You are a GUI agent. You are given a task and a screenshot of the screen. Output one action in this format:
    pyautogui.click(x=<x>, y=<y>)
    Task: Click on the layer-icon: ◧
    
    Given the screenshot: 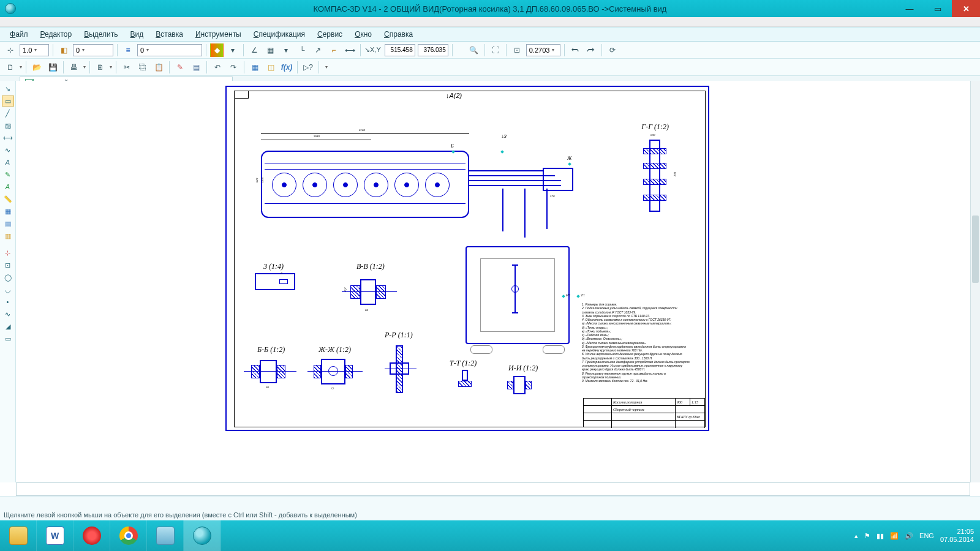 What is the action you would take?
    pyautogui.click(x=64, y=50)
    